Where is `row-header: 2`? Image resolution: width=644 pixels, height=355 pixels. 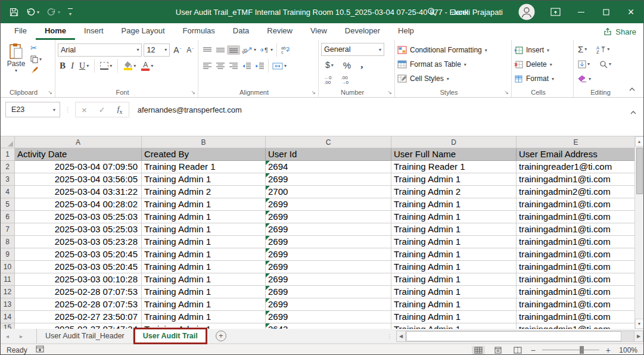 row-header: 2 is located at coordinates (8, 167).